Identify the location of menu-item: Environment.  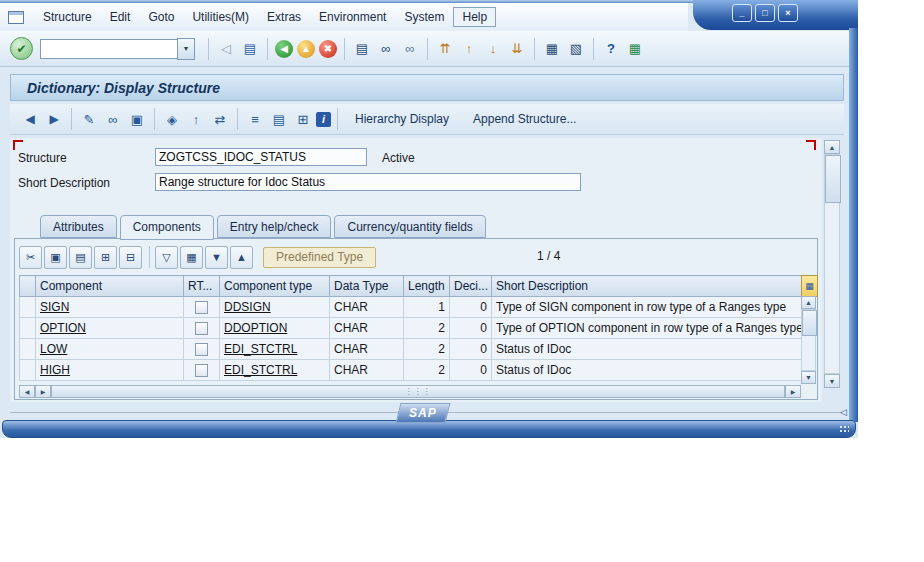
(352, 17).